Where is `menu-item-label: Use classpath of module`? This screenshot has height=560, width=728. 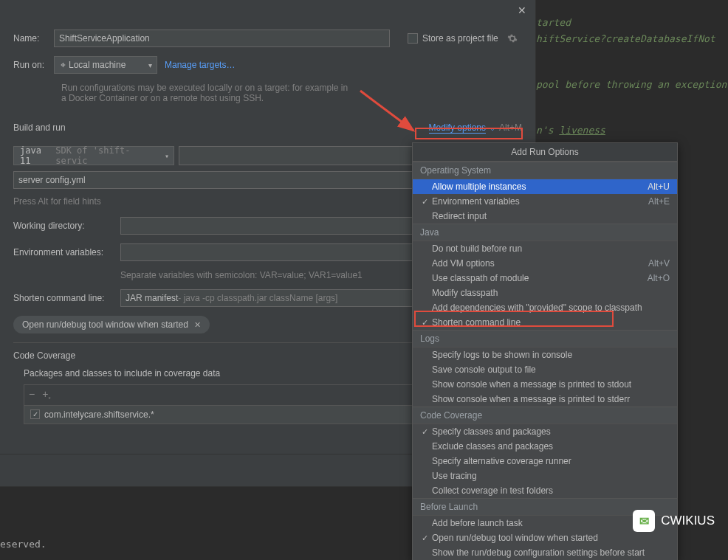
menu-item-label: Use classpath of module is located at coordinates (540, 278).